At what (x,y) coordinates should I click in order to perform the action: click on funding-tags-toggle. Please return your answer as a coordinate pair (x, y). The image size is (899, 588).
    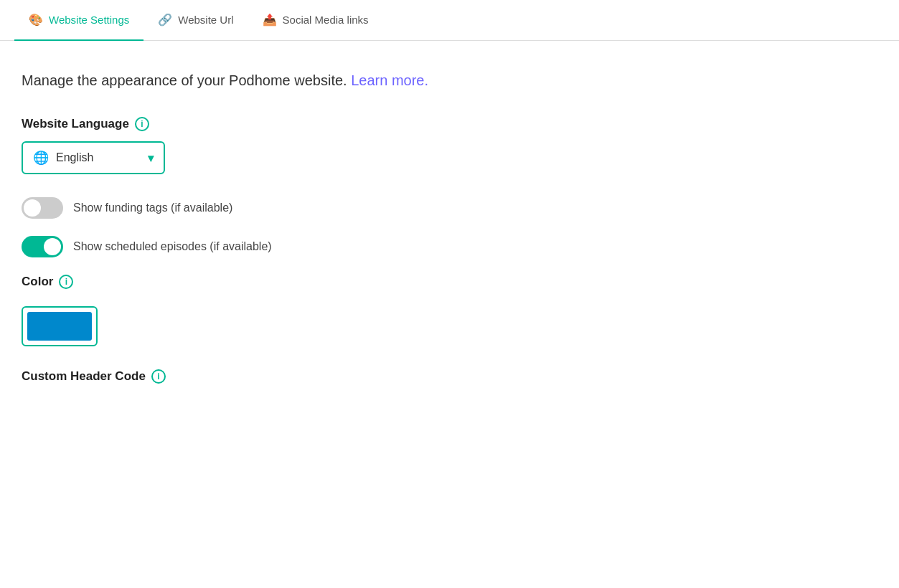
    Looking at the image, I should click on (42, 208).